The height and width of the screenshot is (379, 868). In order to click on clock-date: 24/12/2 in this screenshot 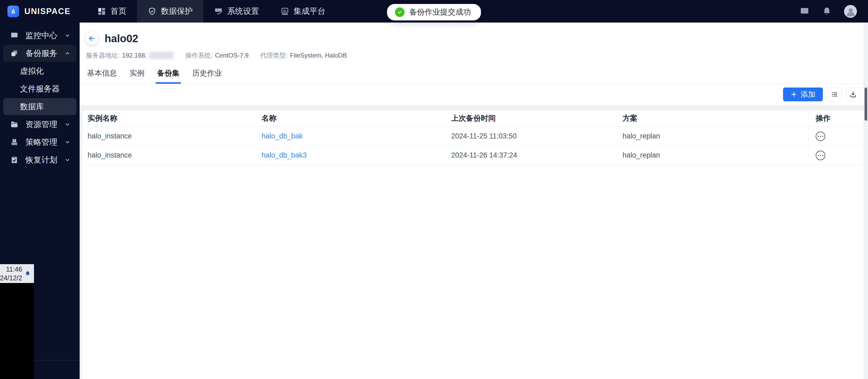, I will do `click(11, 278)`.